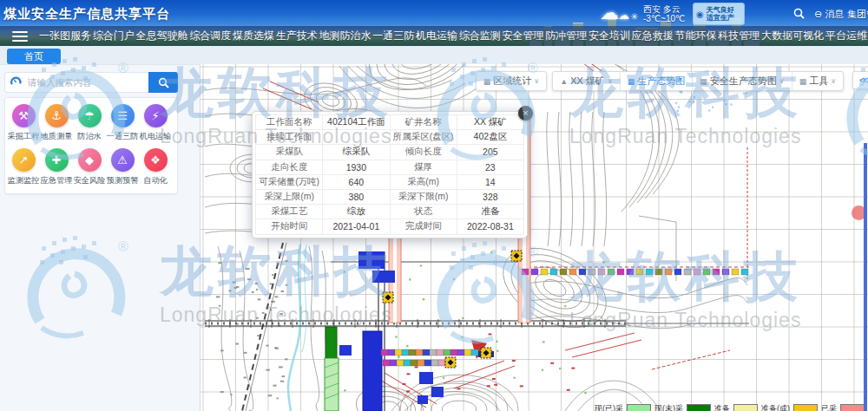  What do you see at coordinates (480, 36) in the screenshot?
I see `nav-item-10: 综合监测` at bounding box center [480, 36].